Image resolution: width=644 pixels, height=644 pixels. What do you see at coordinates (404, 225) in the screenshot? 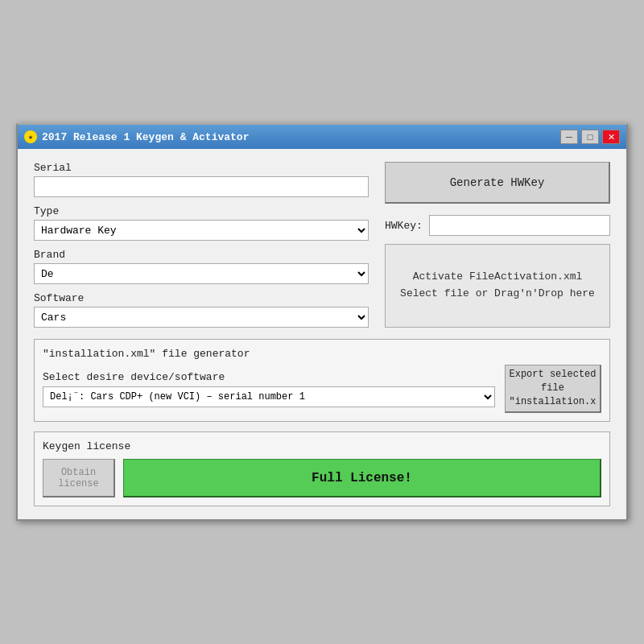
I see `hwkey-label: HWKey:` at bounding box center [404, 225].